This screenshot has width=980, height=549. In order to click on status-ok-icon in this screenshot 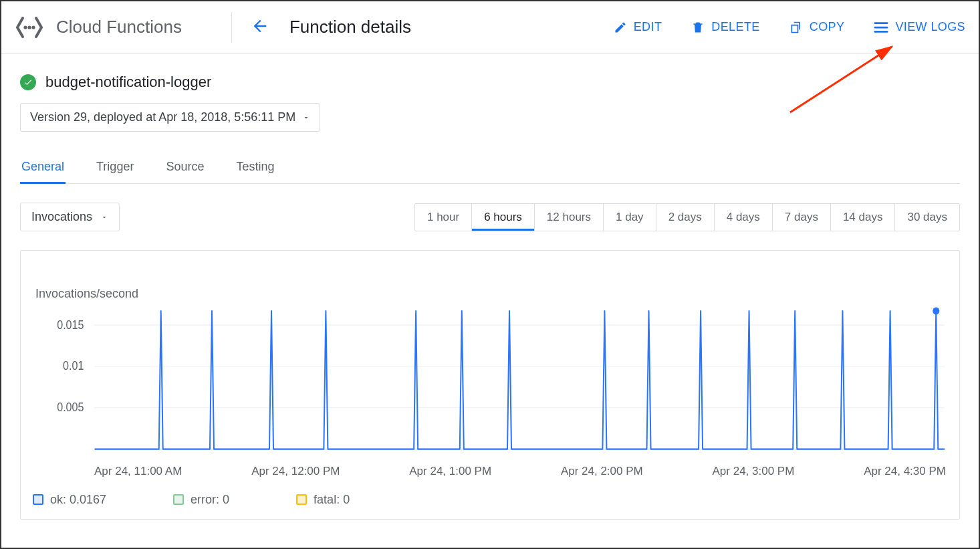, I will do `click(28, 82)`.